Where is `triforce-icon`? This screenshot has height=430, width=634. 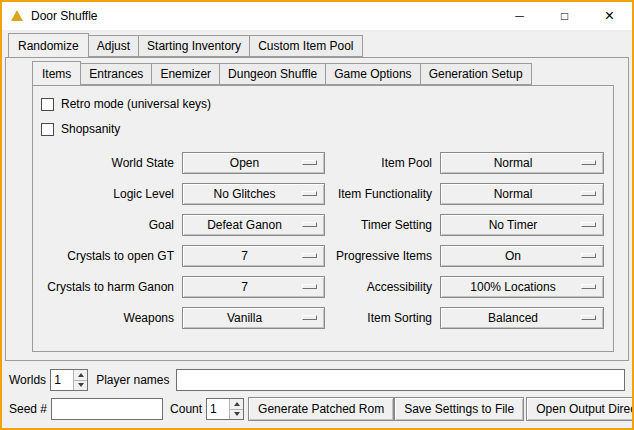
triforce-icon is located at coordinates (17, 16).